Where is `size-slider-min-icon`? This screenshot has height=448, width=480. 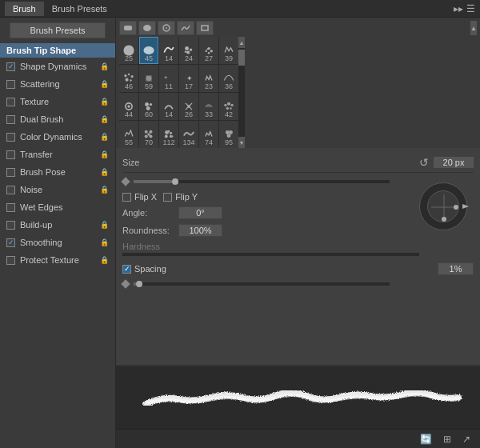 size-slider-min-icon is located at coordinates (125, 181).